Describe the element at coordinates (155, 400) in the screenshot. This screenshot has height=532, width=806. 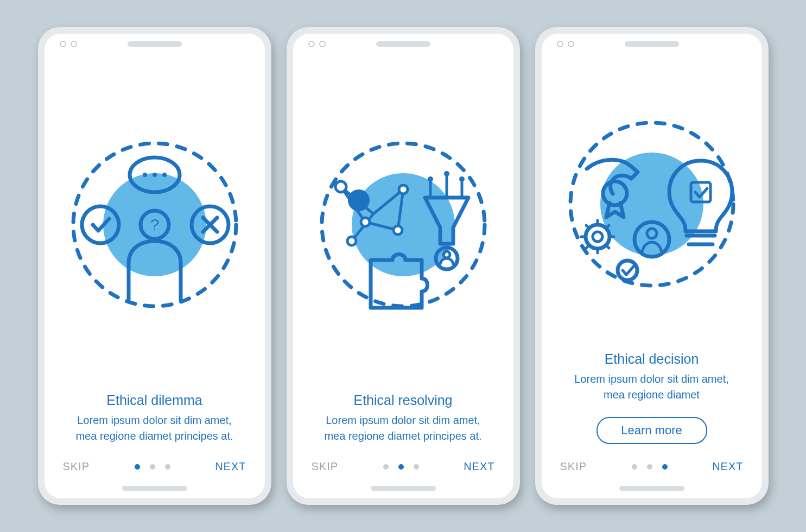
I see `onboarding-title: Ethical dilemma` at that location.